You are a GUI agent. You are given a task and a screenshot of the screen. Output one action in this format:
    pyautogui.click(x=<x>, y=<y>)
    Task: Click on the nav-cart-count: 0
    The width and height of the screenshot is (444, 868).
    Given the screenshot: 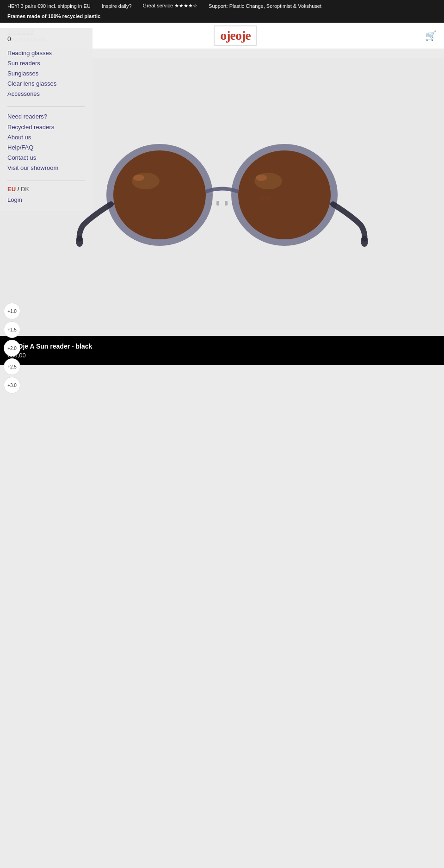 What is the action you would take?
    pyautogui.click(x=46, y=39)
    